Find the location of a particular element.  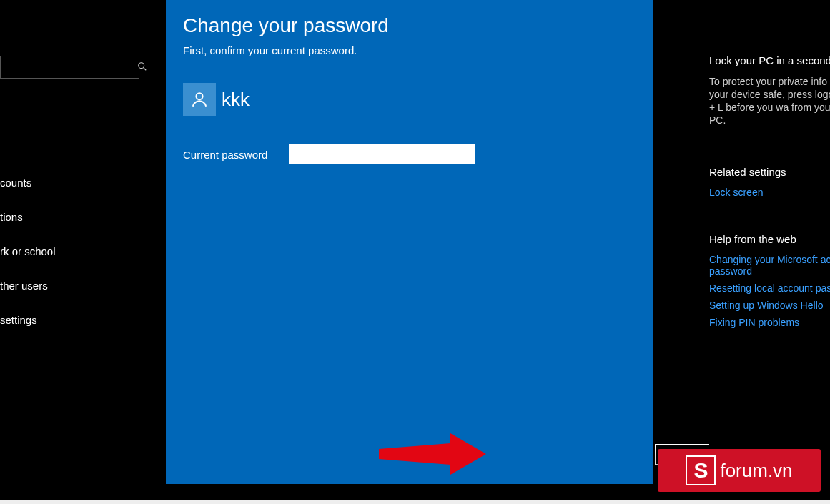

bottom-strip is located at coordinates (415, 502).